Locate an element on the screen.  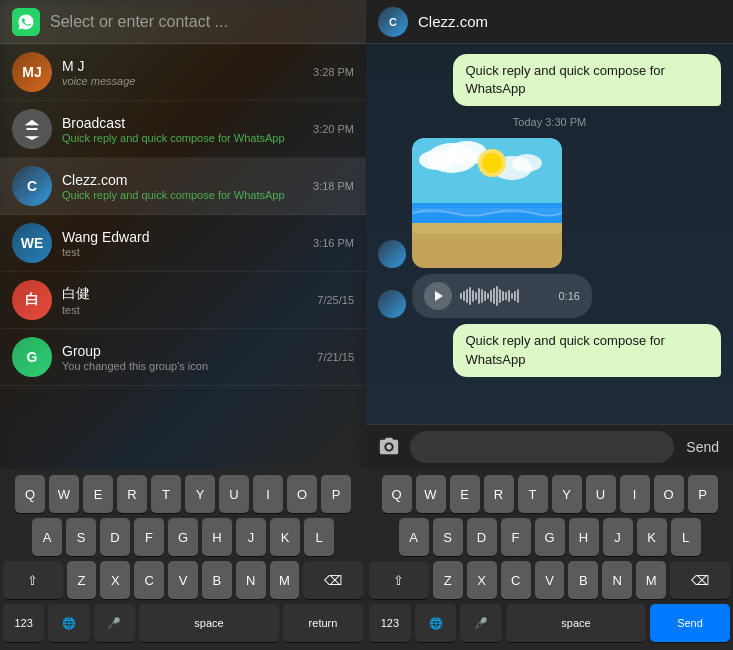
right-key-b: B is located at coordinates (583, 580).